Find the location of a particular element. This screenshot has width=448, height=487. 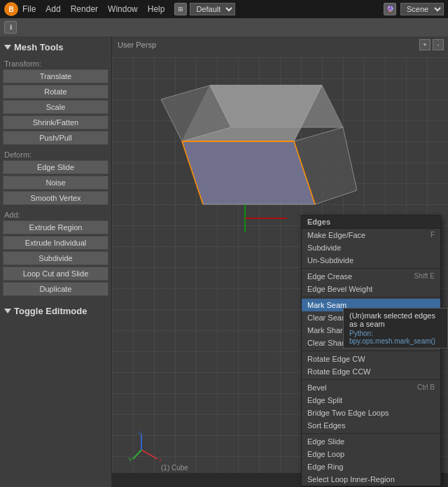

ctx-edge-crease: Edge Crease Shift E is located at coordinates (371, 276).